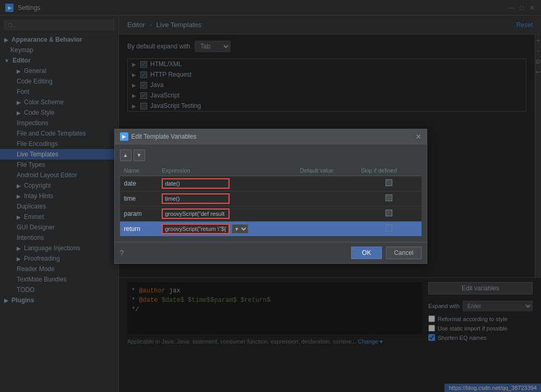  What do you see at coordinates (389, 198) in the screenshot?
I see `skip-checkbox-time` at bounding box center [389, 198].